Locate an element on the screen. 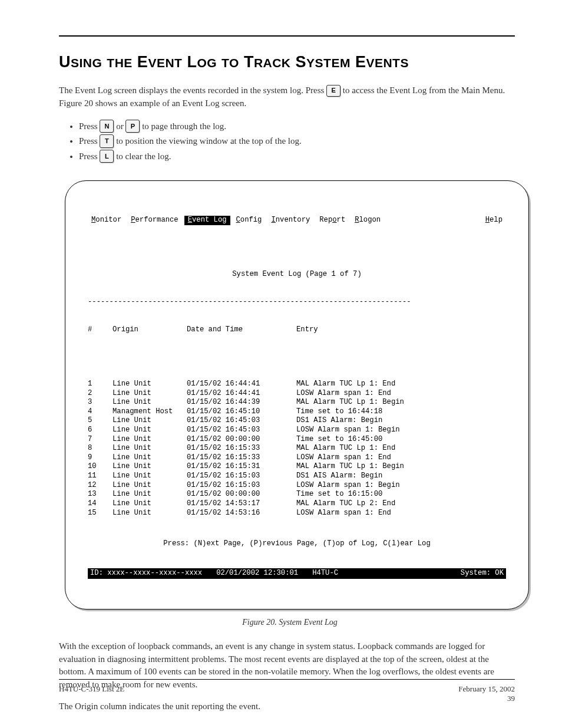 The height and width of the screenshot is (728, 562). terminal-menu-bar: MonitorPerformanceEvent LogConfigInvento… is located at coordinates (297, 222).